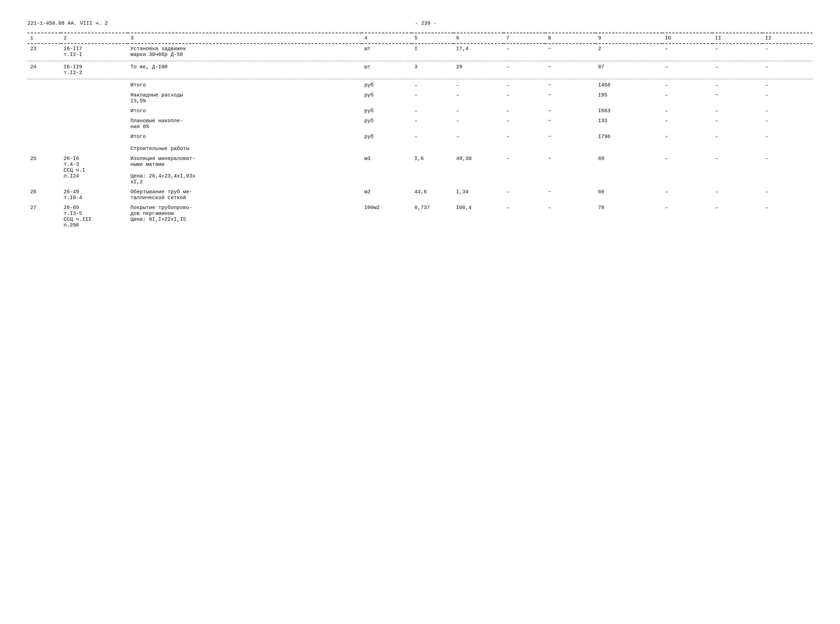  What do you see at coordinates (420, 38) in the screenshot?
I see `table-header: 1 2 3 4 5 6 7 8 9 IO II I2` at bounding box center [420, 38].